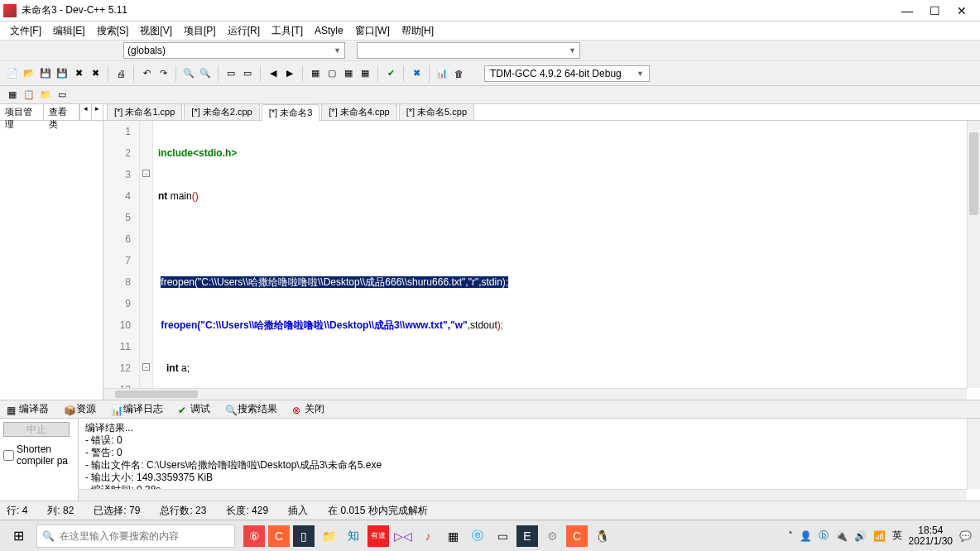 The width and height of the screenshot is (980, 551). What do you see at coordinates (416, 74) in the screenshot?
I see `stop-icon: ✖` at bounding box center [416, 74].